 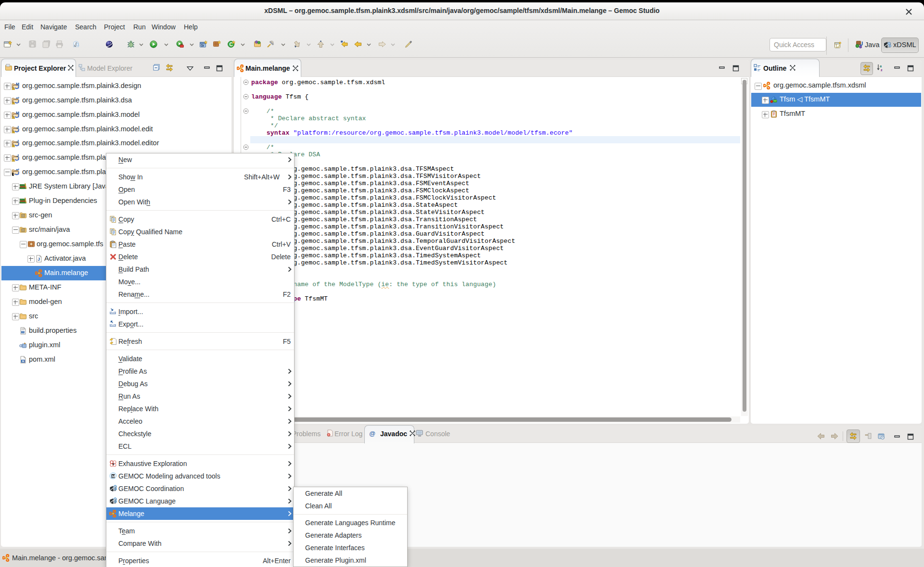 What do you see at coordinates (203, 45) in the screenshot?
I see `svg-text: Gr` at bounding box center [203, 45].